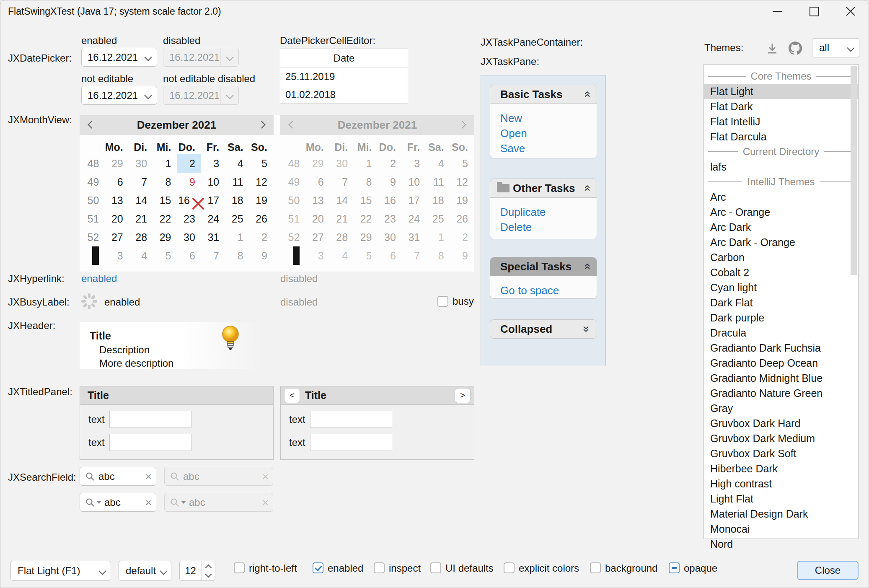 Image resolution: width=869 pixels, height=588 pixels. What do you see at coordinates (141, 237) in the screenshot?
I see `day-cell: 28` at bounding box center [141, 237].